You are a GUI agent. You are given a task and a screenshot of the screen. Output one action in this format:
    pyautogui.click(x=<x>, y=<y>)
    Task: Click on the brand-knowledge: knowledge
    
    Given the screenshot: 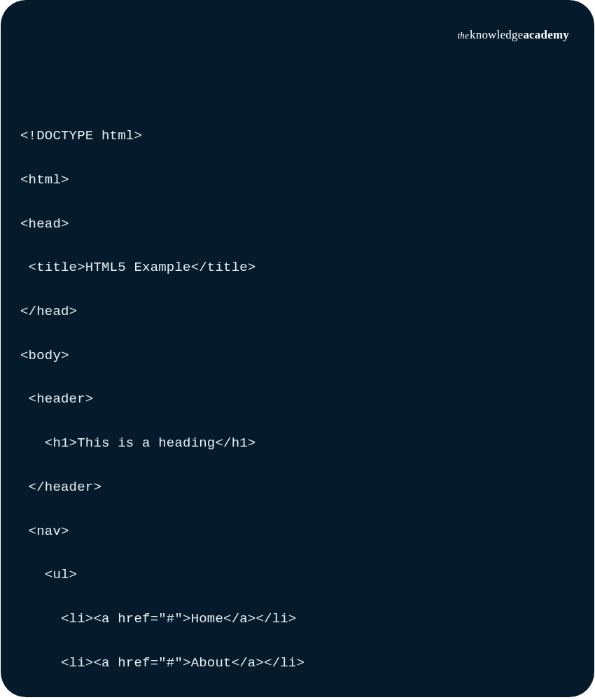 What is the action you would take?
    pyautogui.click(x=496, y=35)
    